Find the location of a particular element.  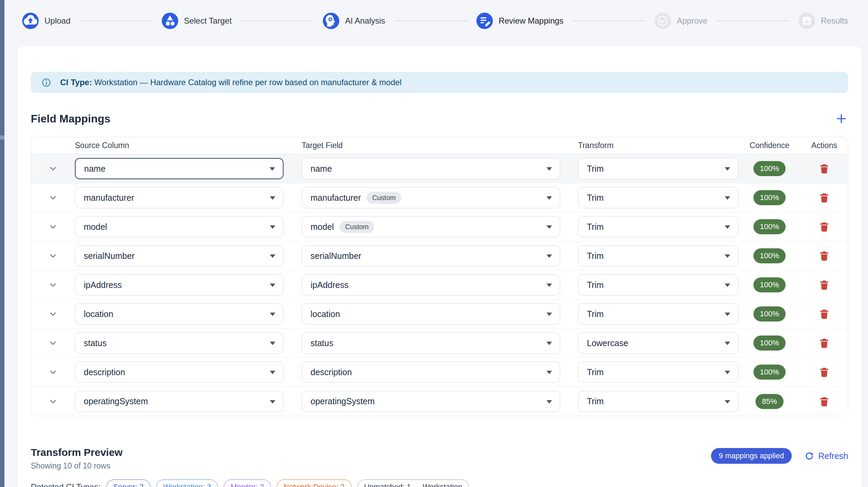

header-transform: Transform is located at coordinates (658, 146).